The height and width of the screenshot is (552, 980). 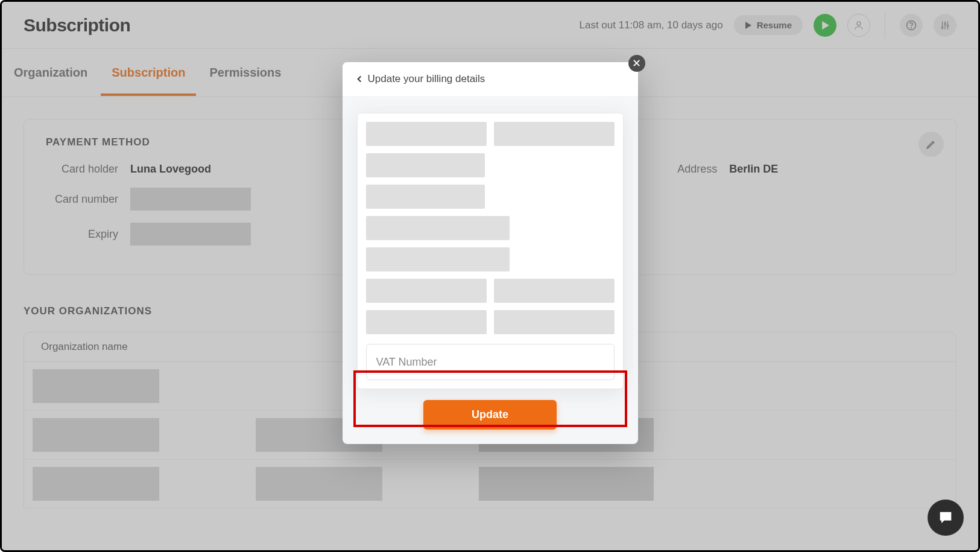 I want to click on close-icon: ✕, so click(x=637, y=63).